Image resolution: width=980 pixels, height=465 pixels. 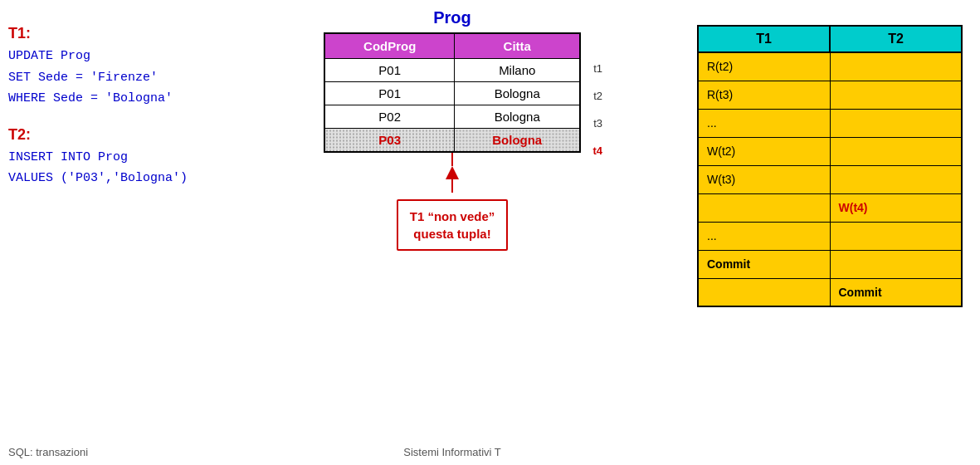 What do you see at coordinates (149, 179) in the screenshot?
I see `t2-line-2: VALUES ('P03','Bologna')` at bounding box center [149, 179].